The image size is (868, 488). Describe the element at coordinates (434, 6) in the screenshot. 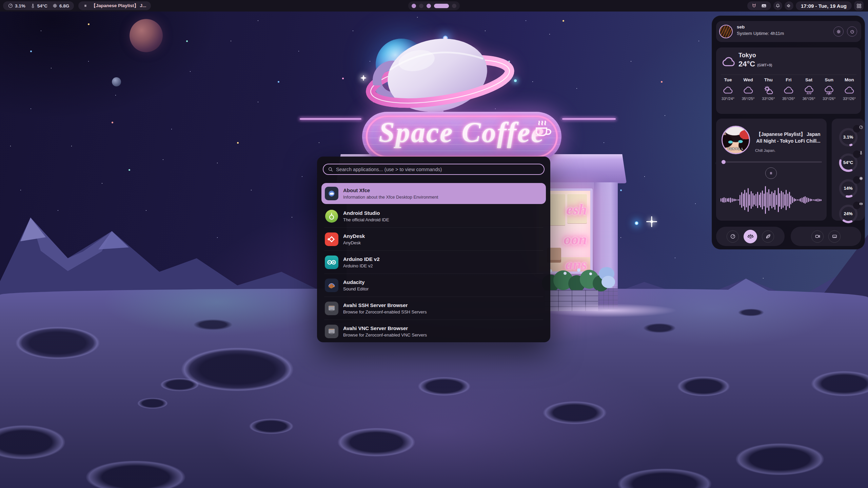

I see `top-bar: 3.1% 54°C 6.8G 【Japanese Playlist】 J...` at that location.